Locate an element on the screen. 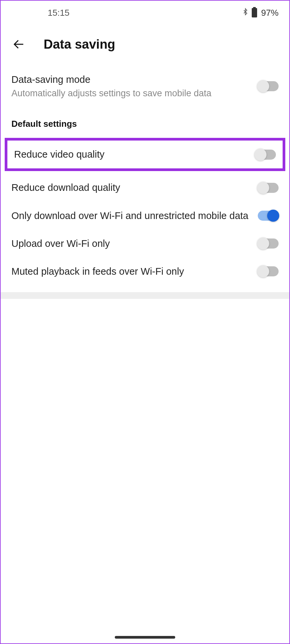  setting-wifi-download-only: Only download over Wi-Fi and unrestricte… is located at coordinates (145, 216).